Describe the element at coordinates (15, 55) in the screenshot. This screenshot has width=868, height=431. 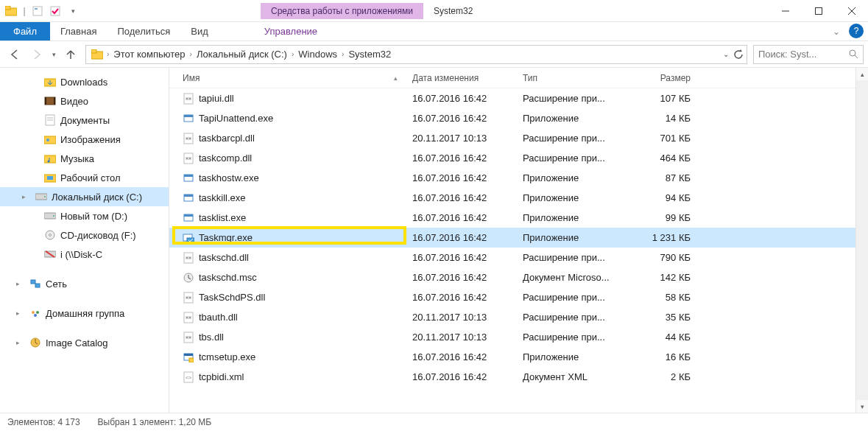
I see `nav-back-button` at that location.